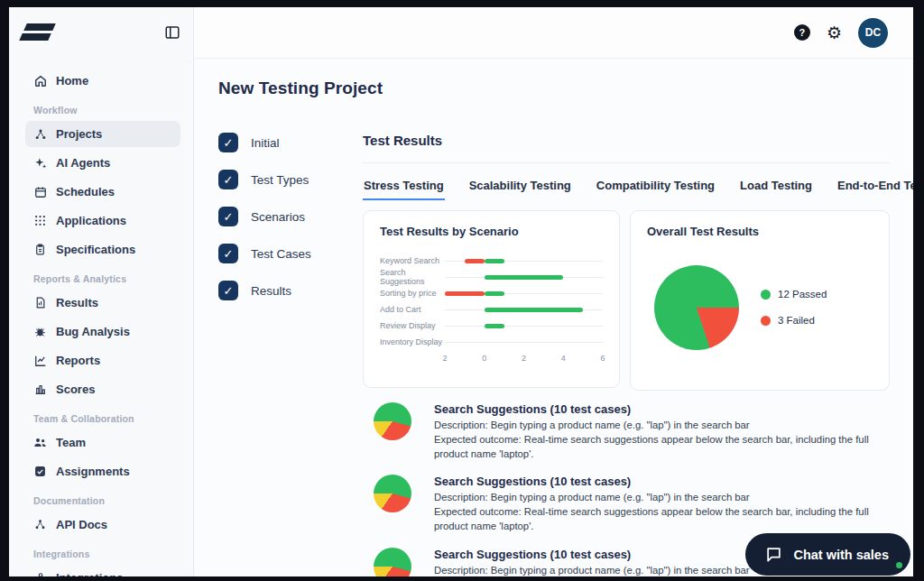 This screenshot has height=581, width=924. Describe the element at coordinates (76, 390) in the screenshot. I see `sidebar-item-label: Scores` at that location.